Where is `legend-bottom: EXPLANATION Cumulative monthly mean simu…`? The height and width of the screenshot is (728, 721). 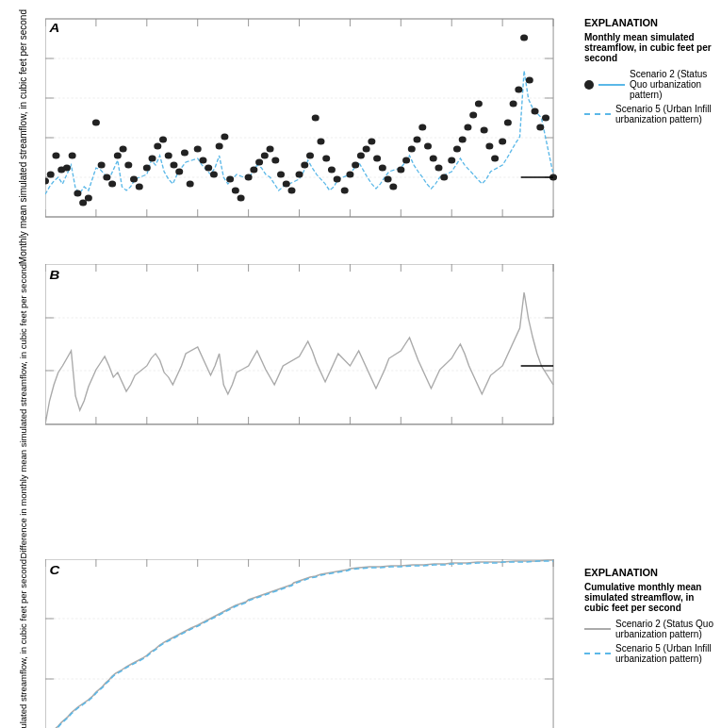
legend-bottom: EXPLANATION Cumulative monthly mean simu… is located at coordinates (648, 643).